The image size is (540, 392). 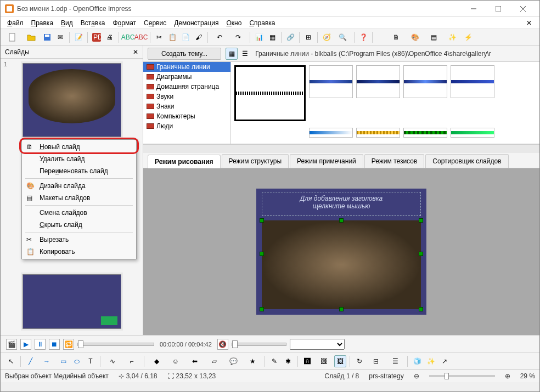 I want to click on menu-file: Файл, so click(x=15, y=23).